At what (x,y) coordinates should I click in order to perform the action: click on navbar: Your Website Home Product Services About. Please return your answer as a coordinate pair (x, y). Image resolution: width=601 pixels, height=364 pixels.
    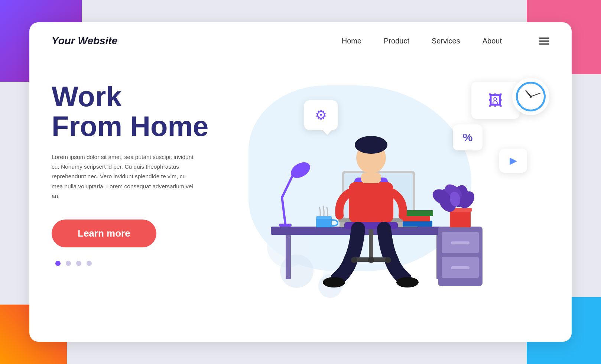
    Looking at the image, I should click on (300, 41).